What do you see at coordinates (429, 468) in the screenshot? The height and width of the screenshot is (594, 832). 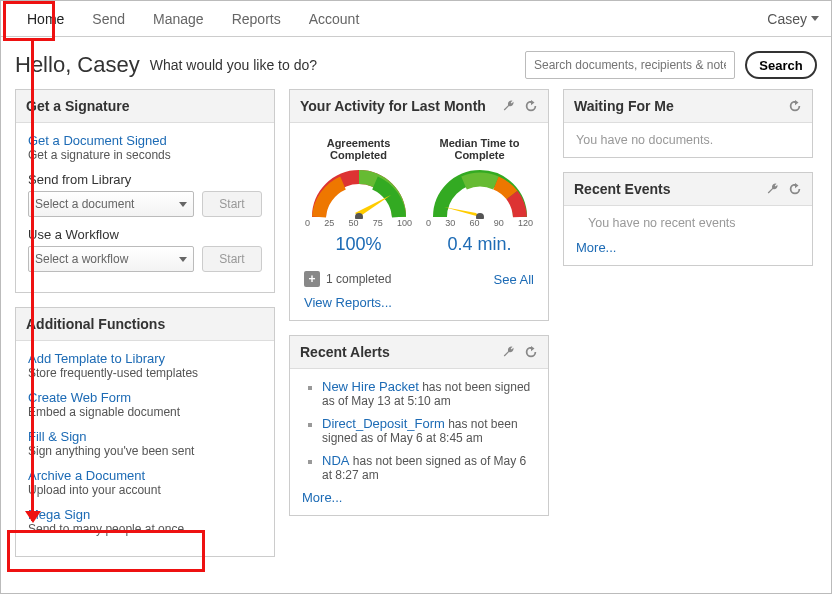 I see `alert-row: NDA has not been signed as of May 6 at 8…` at bounding box center [429, 468].